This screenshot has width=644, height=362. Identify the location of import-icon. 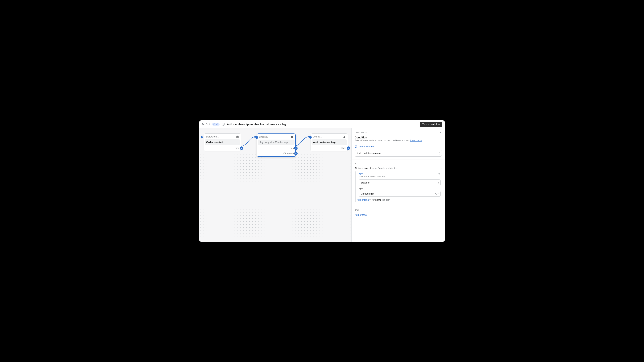
(238, 137).